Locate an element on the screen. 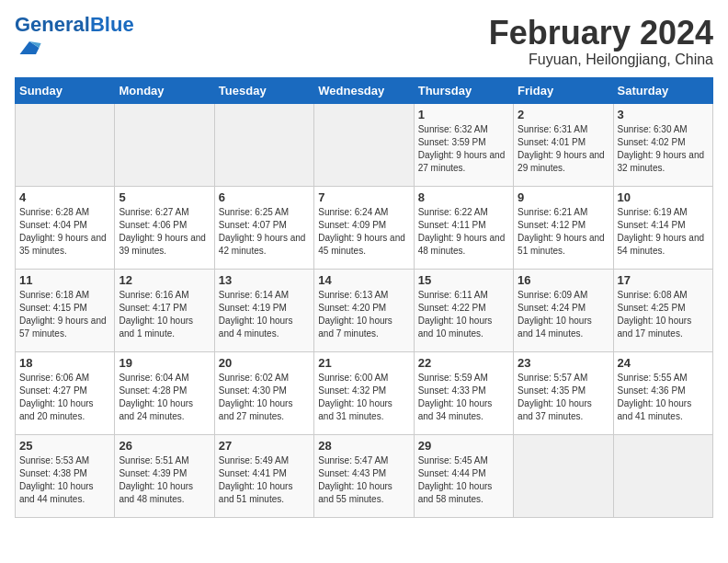 Image resolution: width=728 pixels, height=563 pixels. day-number: 2 is located at coordinates (563, 114).